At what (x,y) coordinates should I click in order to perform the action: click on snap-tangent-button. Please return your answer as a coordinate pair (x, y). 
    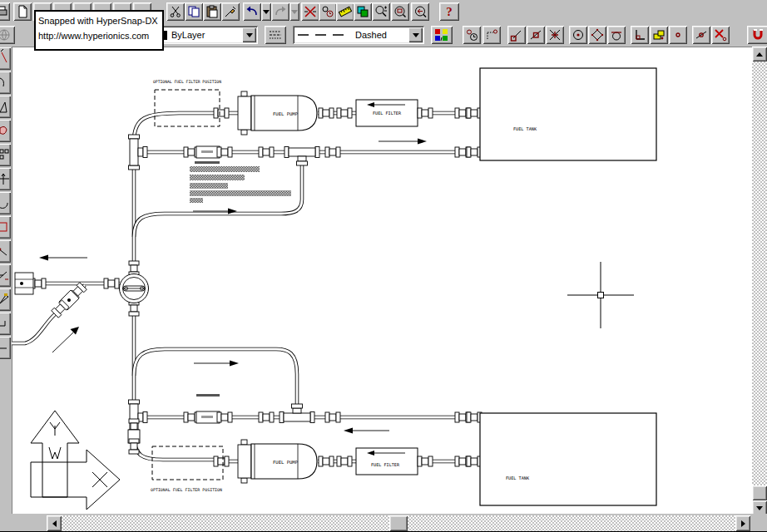
    Looking at the image, I should click on (616, 35).